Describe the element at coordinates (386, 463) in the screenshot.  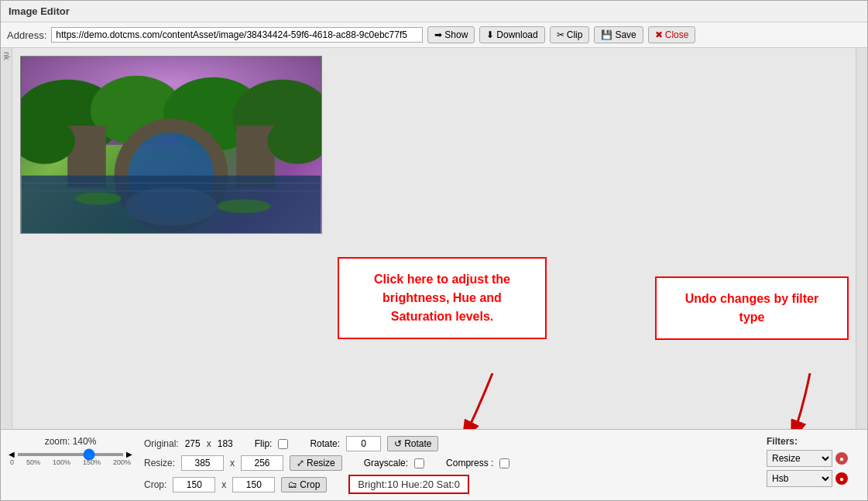
I see `grayscale-label: Grayscale:` at that location.